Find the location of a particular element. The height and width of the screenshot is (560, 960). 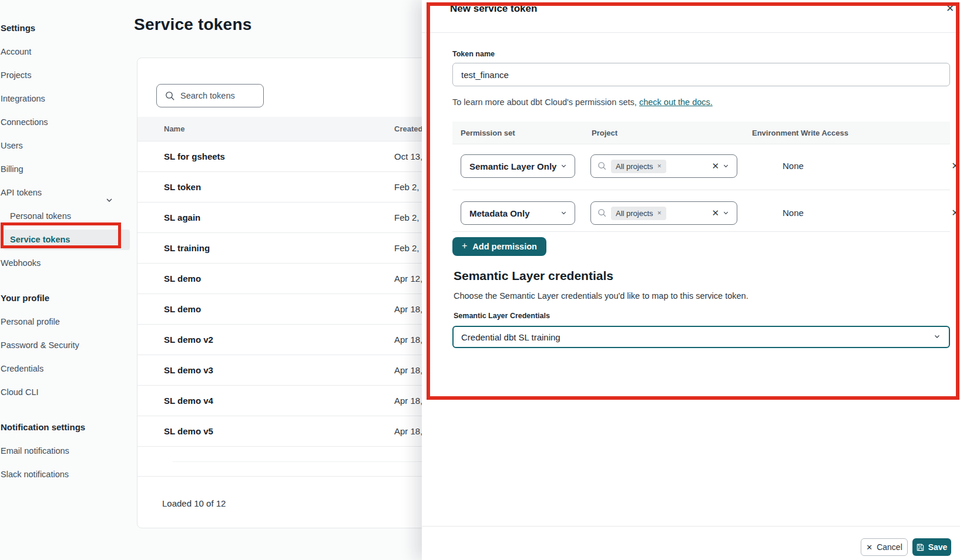

permission-row-divider is located at coordinates (701, 190).